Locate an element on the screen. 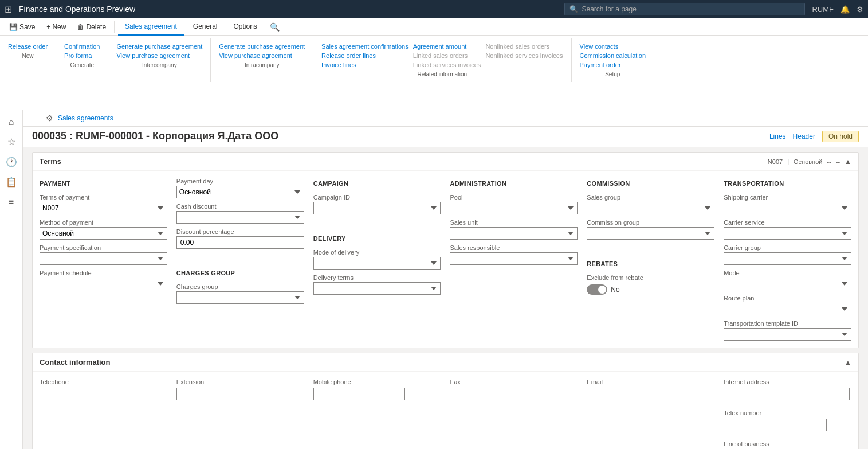 The height and width of the screenshot is (449, 868). mode-select is located at coordinates (787, 284).